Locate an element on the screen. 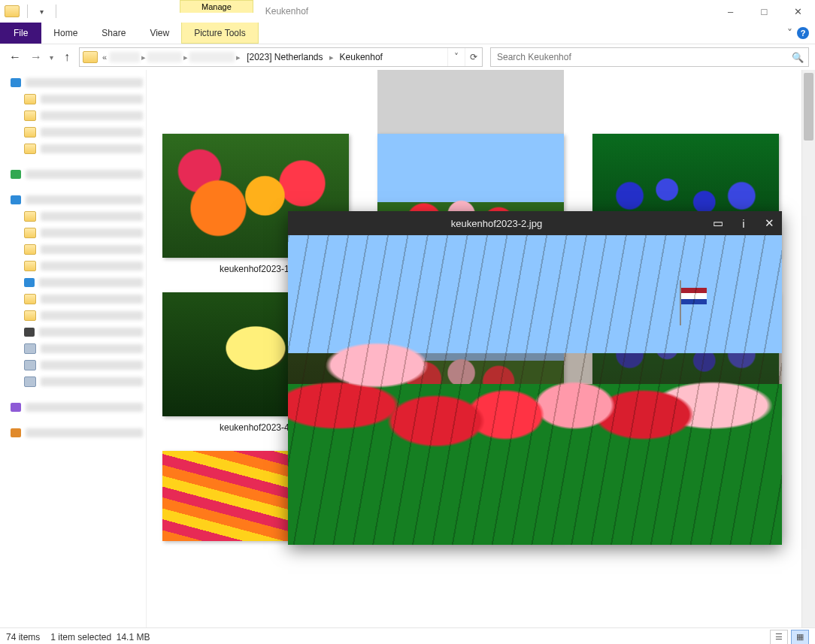 The image size is (815, 644). close-button: ✕ is located at coordinates (798, 11).